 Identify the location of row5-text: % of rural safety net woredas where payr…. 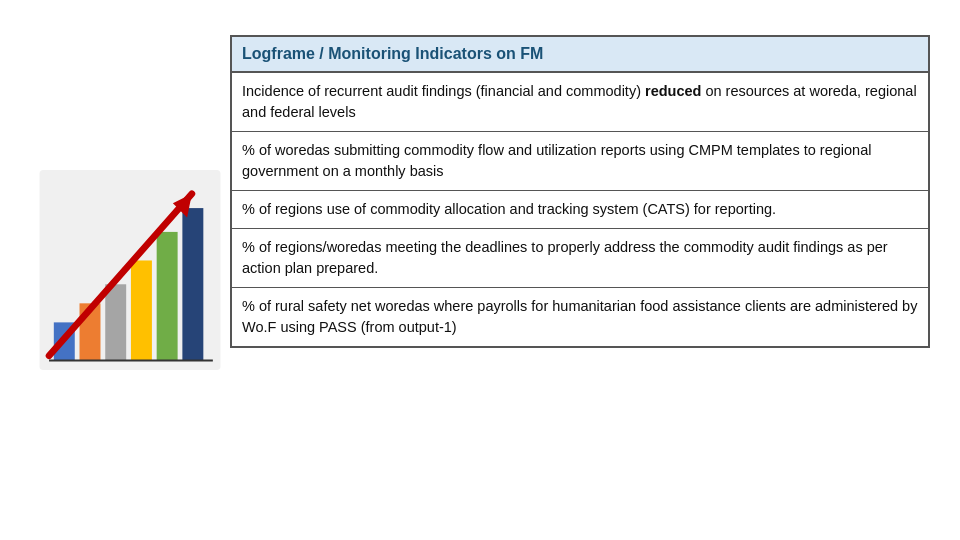
(580, 316).